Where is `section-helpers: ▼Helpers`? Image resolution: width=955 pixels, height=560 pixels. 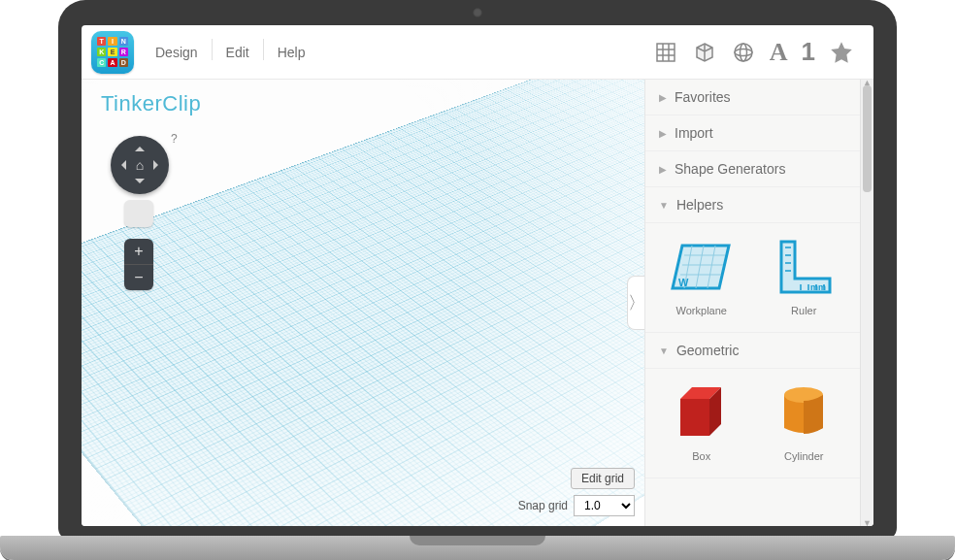
section-helpers: ▼Helpers is located at coordinates (753, 206).